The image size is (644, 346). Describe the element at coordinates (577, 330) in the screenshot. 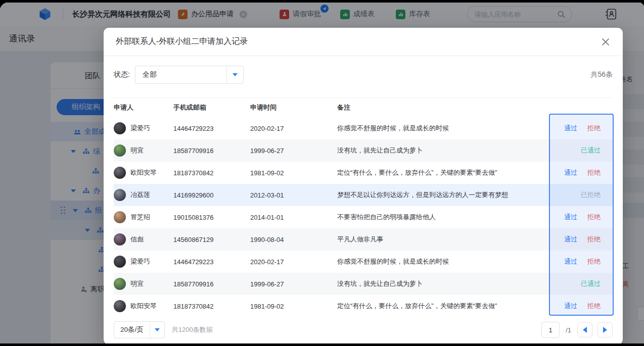

I see `pagination: 1 /1` at that location.